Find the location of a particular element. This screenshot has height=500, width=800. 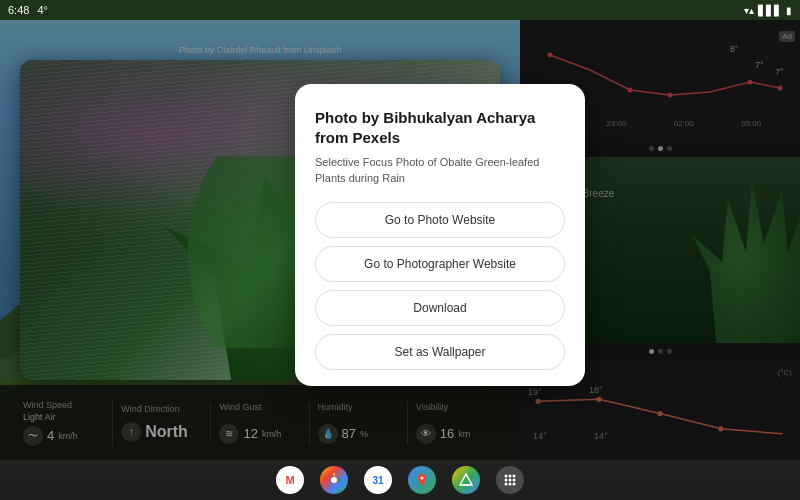

status-icons: ▾▴ ▋▋▋ ▮ is located at coordinates (768, 10).